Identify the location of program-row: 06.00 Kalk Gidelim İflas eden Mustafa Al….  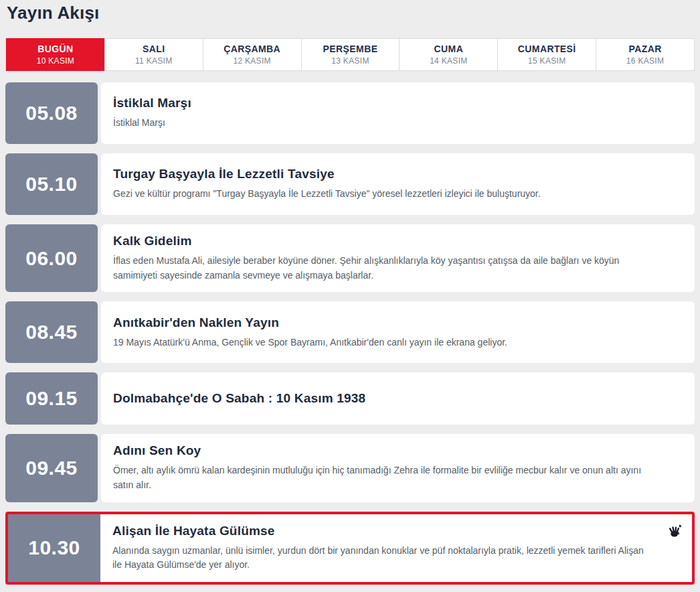
(350, 258).